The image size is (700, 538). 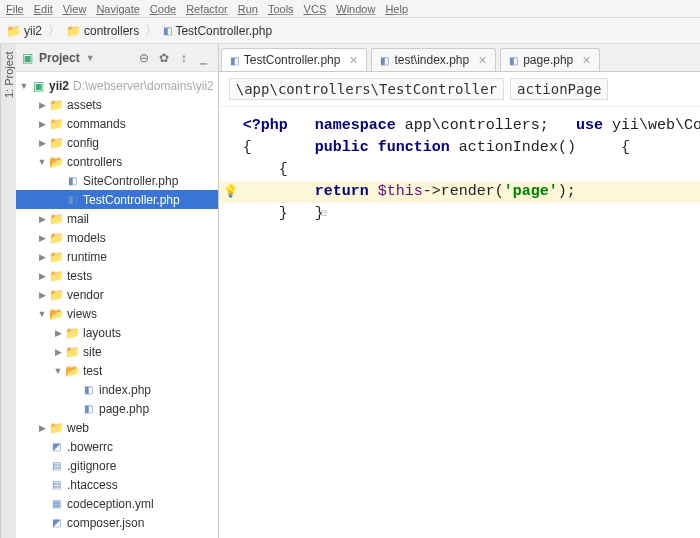 I want to click on intention-bulb-icon: 💡, so click(x=230, y=192).